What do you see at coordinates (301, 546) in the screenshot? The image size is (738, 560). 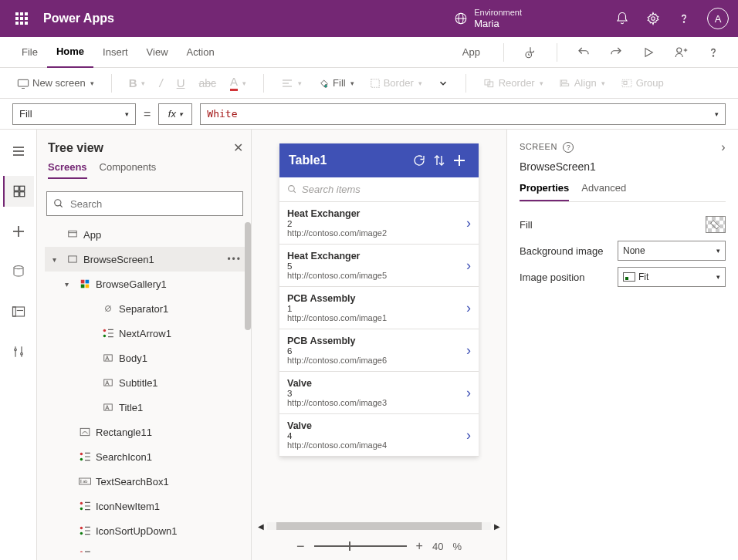 I see `zoom-out-button: −` at bounding box center [301, 546].